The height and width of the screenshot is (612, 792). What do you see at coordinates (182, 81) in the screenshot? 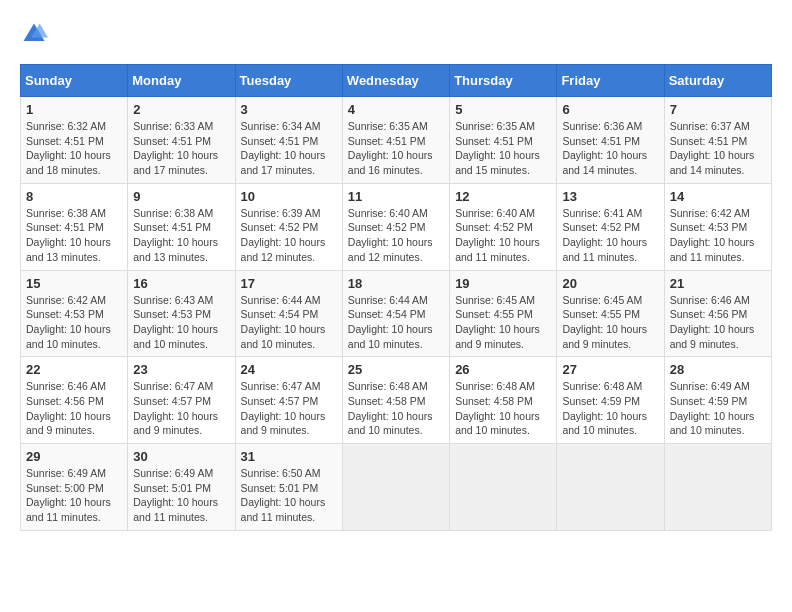
I see `calendar-header-monday: Monday` at bounding box center [182, 81].